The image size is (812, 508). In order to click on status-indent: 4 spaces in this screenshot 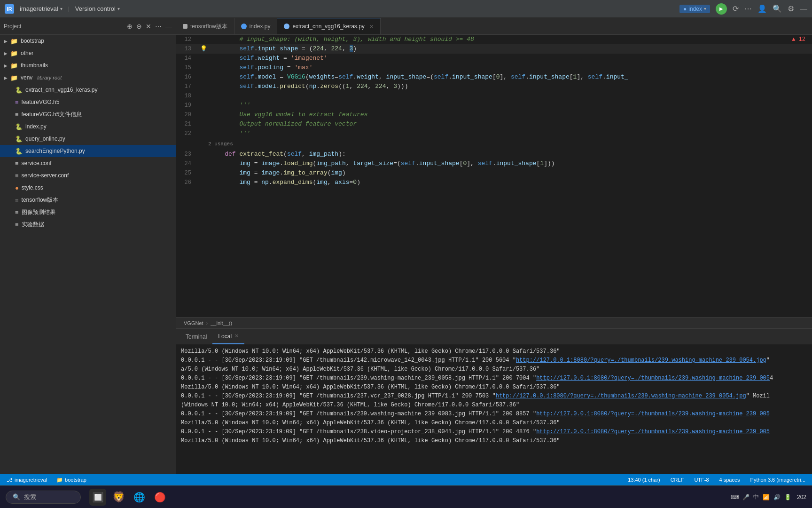, I will do `click(730, 480)`.